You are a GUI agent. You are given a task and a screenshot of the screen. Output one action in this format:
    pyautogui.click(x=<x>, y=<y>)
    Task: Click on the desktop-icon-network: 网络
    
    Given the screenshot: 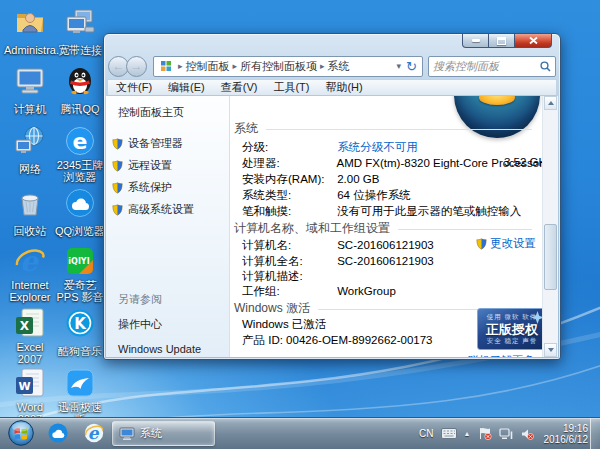 What is the action you would take?
    pyautogui.click(x=30, y=150)
    